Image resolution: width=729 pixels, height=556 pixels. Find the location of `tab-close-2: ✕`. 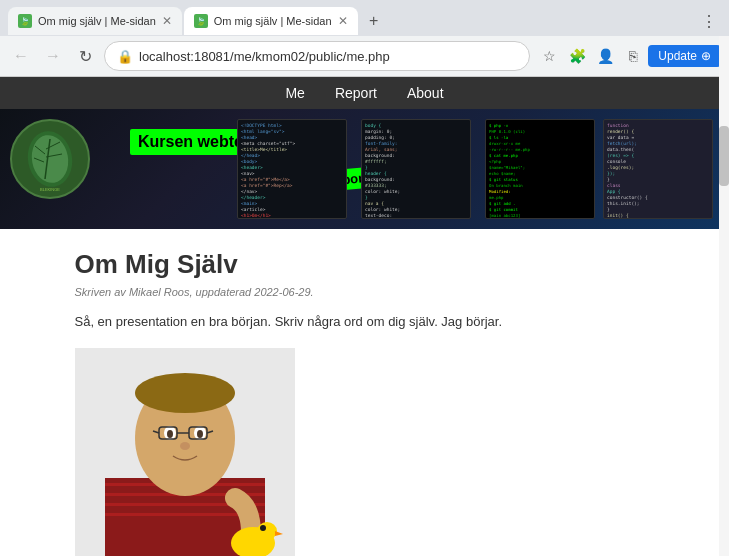

tab-close-2: ✕ is located at coordinates (343, 21).